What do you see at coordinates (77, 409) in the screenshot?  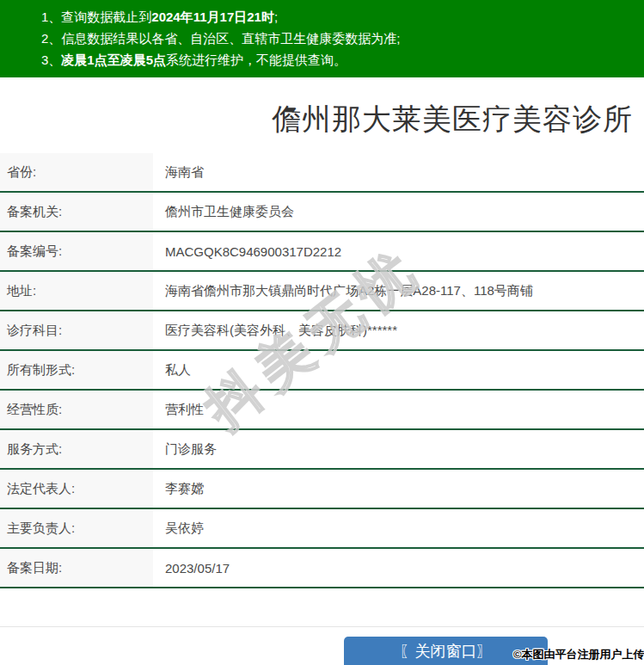 I see `row-label: 经营性质:` at bounding box center [77, 409].